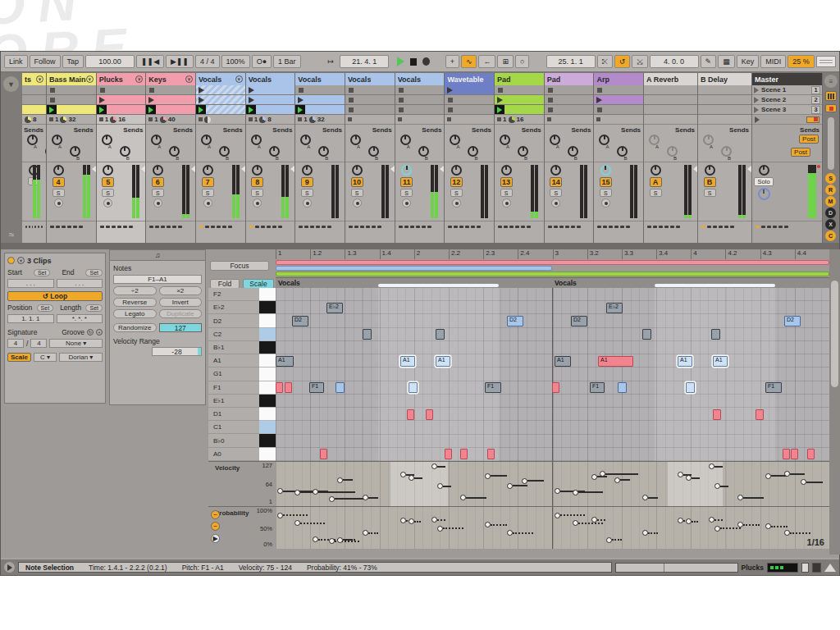 The width and height of the screenshot is (840, 630). Describe the element at coordinates (456, 182) in the screenshot. I see `track-activator-button: 12` at that location.